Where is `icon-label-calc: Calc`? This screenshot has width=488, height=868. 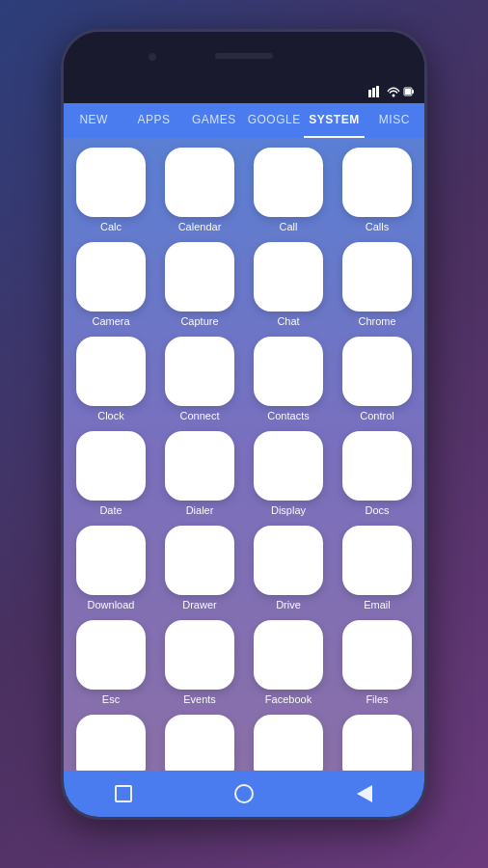 icon-label-calc: Calc is located at coordinates (111, 227).